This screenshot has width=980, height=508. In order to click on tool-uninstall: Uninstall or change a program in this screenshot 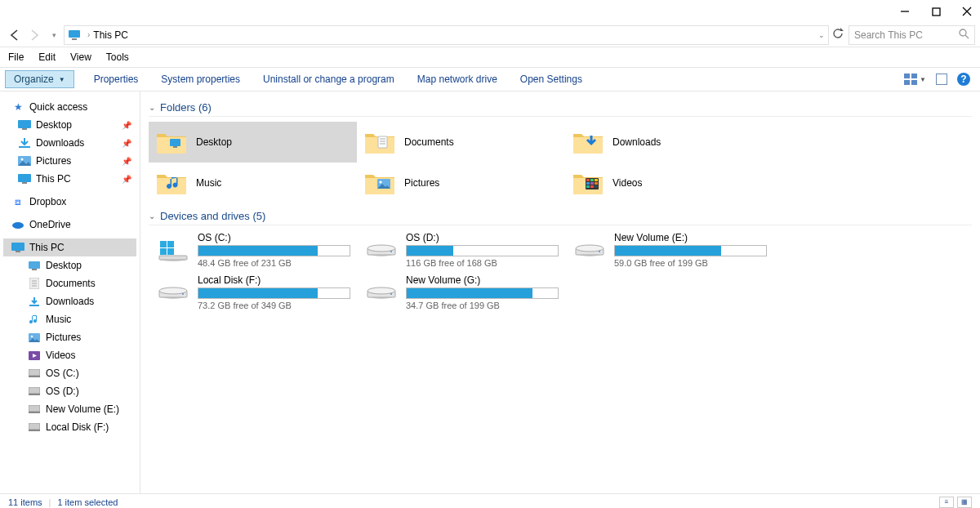, I will do `click(328, 79)`.